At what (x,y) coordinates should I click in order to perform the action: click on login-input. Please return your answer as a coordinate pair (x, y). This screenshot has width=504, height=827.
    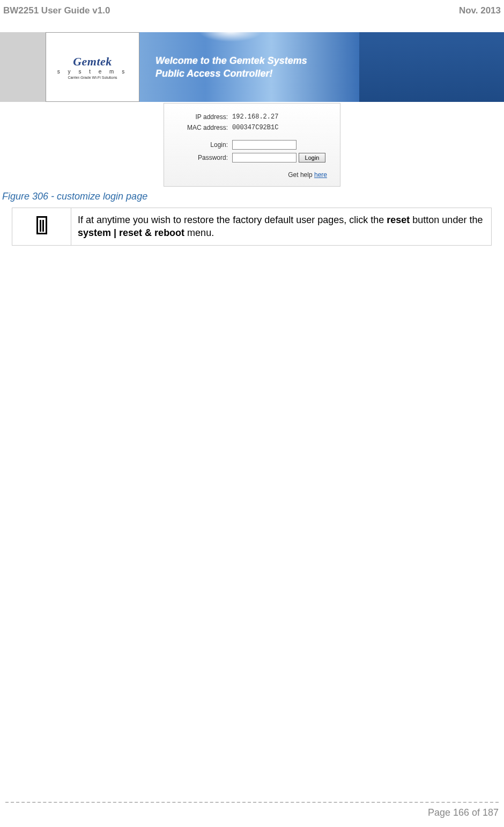
    Looking at the image, I should click on (264, 145).